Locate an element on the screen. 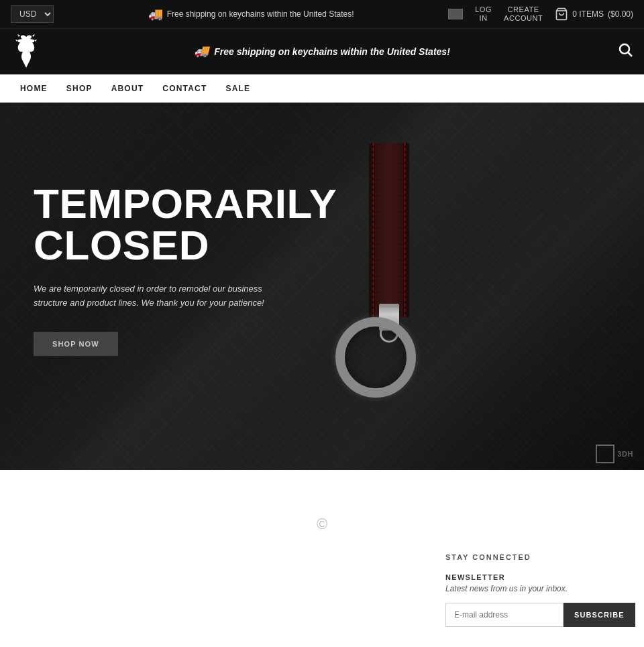  top-bar-actions: LOG IN CREATE ACCOUNT 0 ITEMS ($0.00) is located at coordinates (541, 14).